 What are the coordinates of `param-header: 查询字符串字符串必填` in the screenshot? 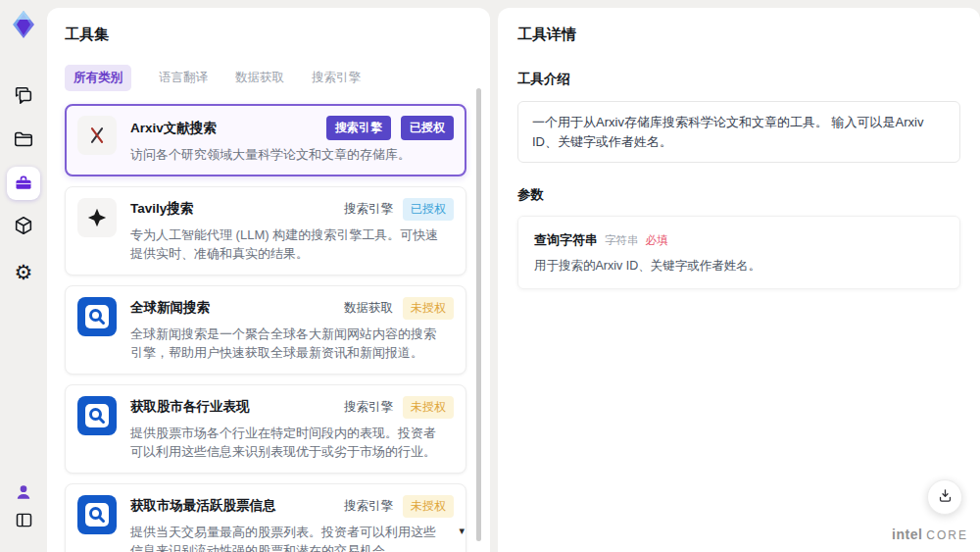 It's located at (739, 239).